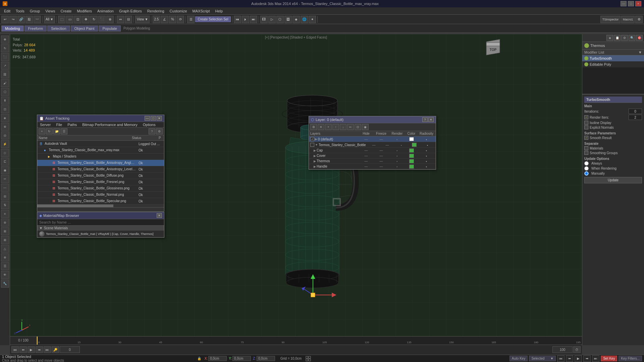 The width and height of the screenshot is (644, 362). What do you see at coordinates (372, 167) in the screenshot?
I see `layer-row-handle: ▶ Handle — — ▪ ▪` at bounding box center [372, 167].